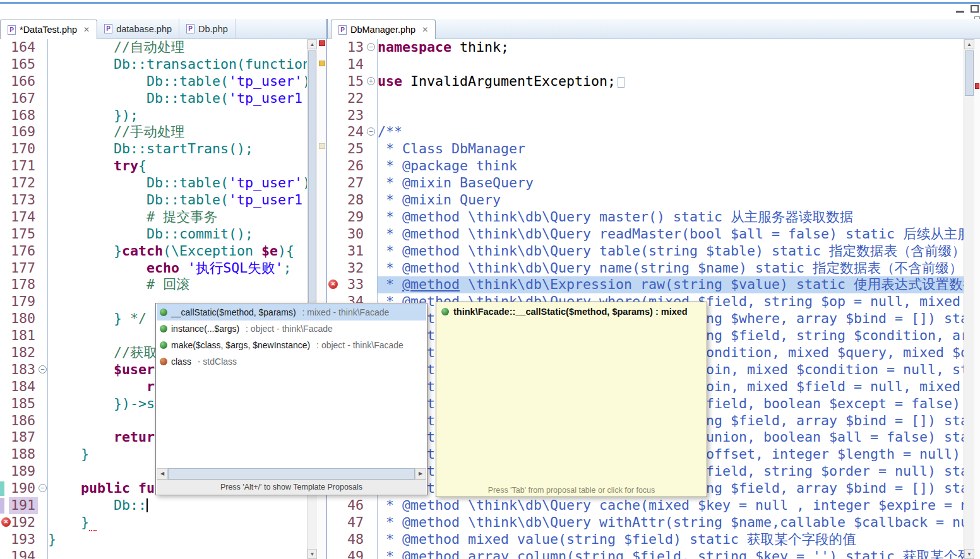 The height and width of the screenshot is (559, 980). I want to click on completion-item: __callStatic($method, $params) : mixed -…, so click(292, 312).